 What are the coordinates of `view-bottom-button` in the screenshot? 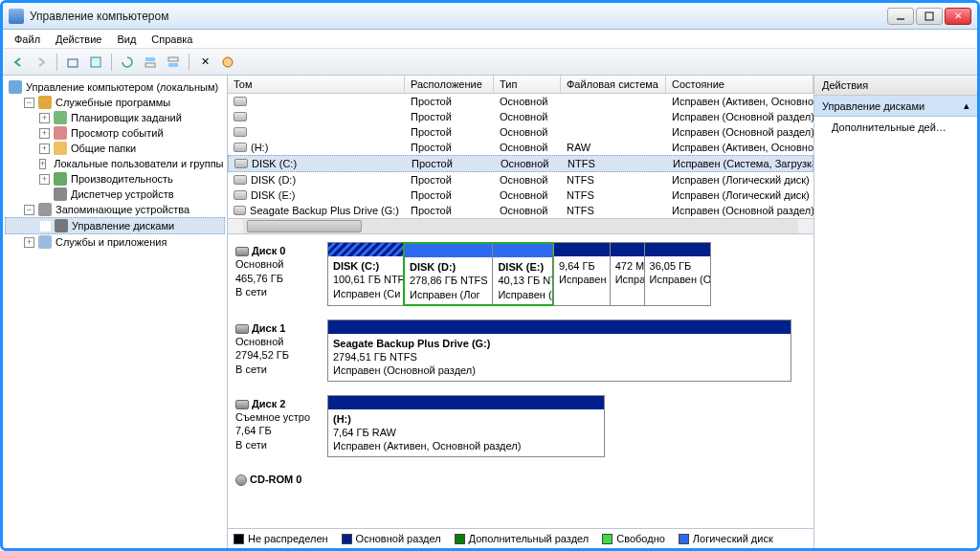 It's located at (173, 62).